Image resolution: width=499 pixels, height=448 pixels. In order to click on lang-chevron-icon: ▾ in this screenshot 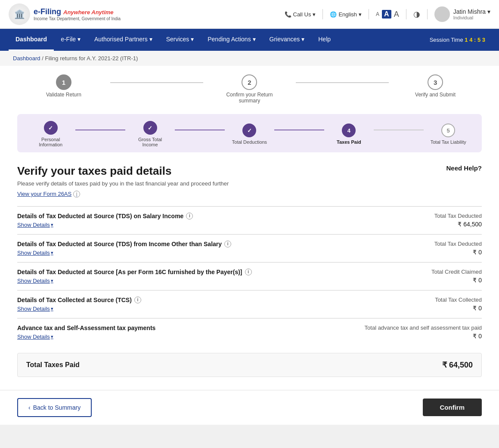, I will do `click(360, 15)`.